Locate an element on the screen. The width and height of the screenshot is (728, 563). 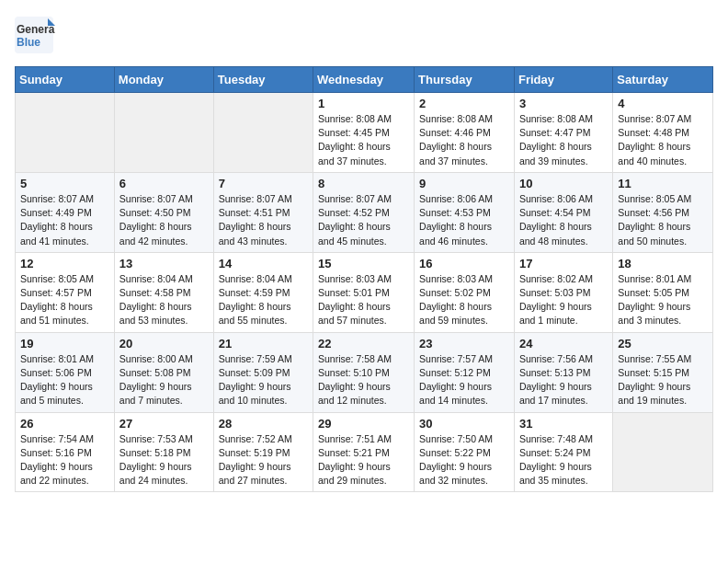
day-info: Sunrise: 8:04 AM Sunset: 4:58 PM Dayligh… is located at coordinates (164, 300).